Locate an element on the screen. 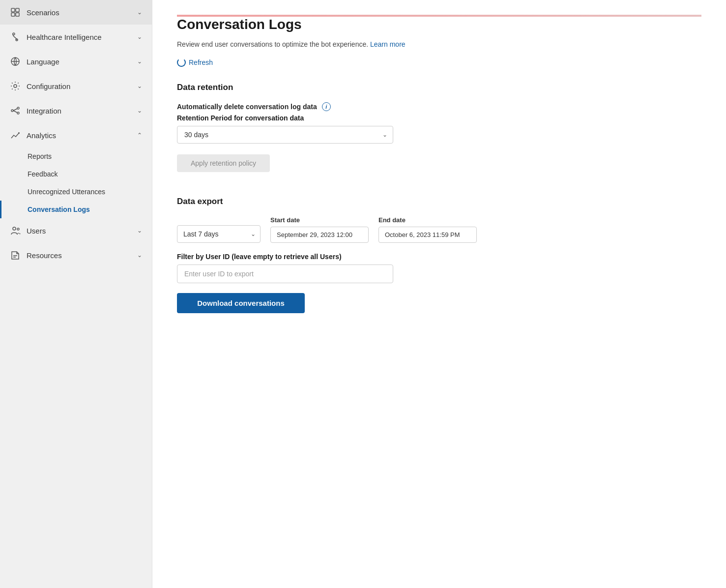  sidebar-item-configuration: Configuration ⌄ is located at coordinates (76, 86).